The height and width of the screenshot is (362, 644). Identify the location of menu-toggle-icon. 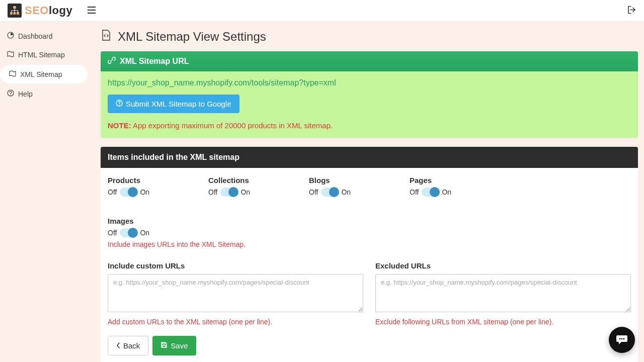
(92, 11).